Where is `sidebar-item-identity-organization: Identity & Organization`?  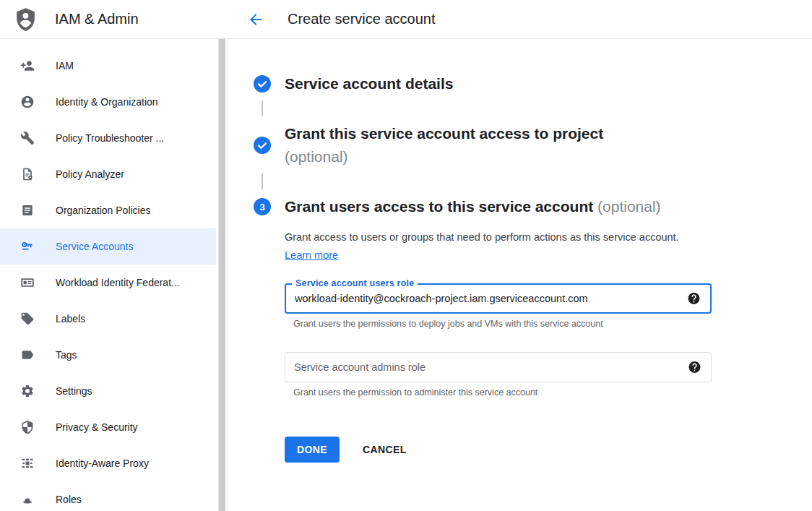 sidebar-item-identity-organization: Identity & Organization is located at coordinates (108, 102).